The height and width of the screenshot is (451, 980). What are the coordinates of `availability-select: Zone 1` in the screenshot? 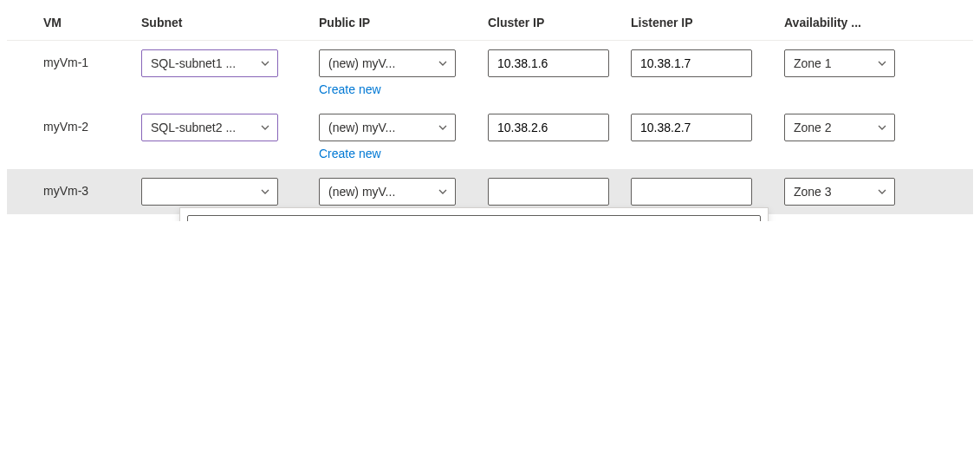 It's located at (840, 63).